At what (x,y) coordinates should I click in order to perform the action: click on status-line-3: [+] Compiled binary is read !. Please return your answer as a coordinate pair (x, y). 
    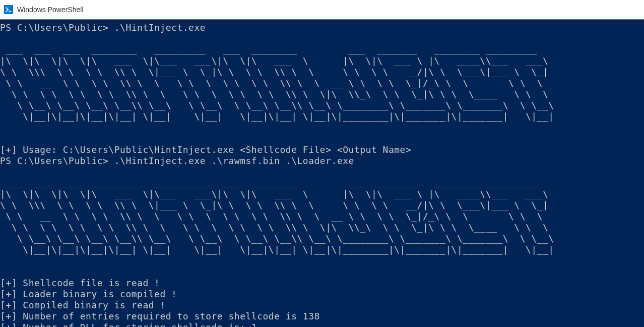
    Looking at the image, I should click on (83, 305).